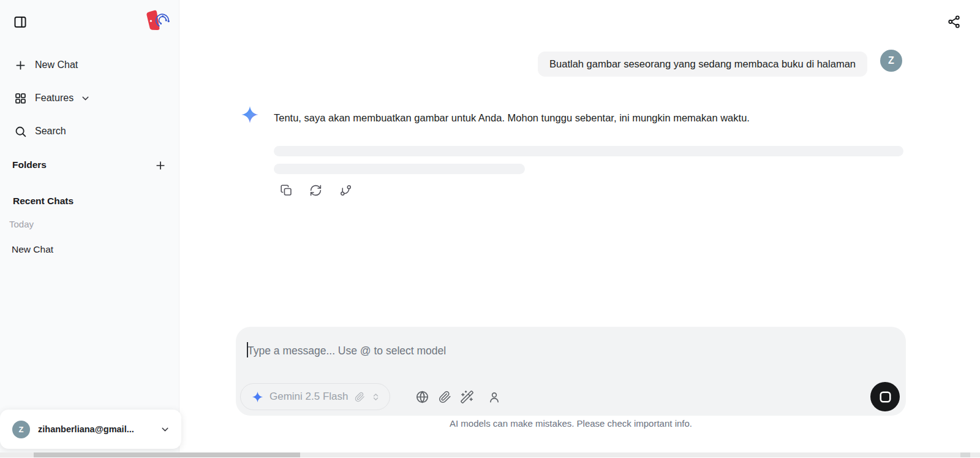 The image size is (980, 458). I want to click on recent-chat-item: New Chat, so click(32, 250).